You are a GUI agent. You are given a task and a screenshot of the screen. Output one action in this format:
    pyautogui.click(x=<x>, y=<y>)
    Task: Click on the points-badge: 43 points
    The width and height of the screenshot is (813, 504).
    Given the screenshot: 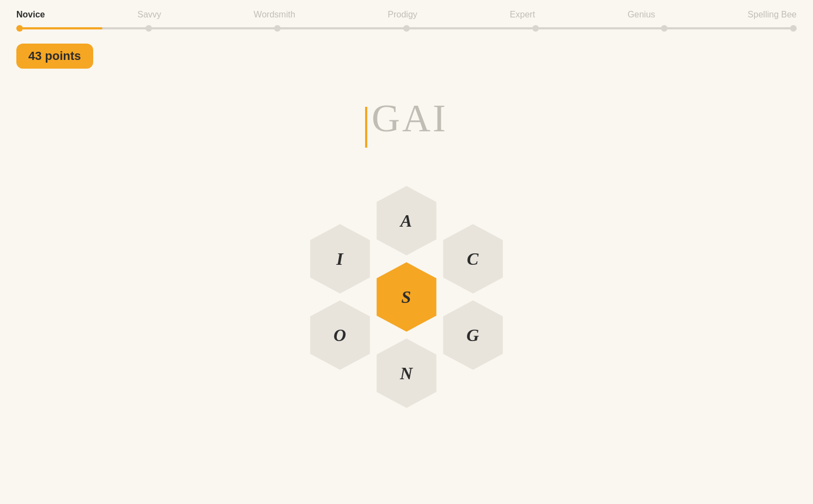 What is the action you would take?
    pyautogui.click(x=54, y=56)
    